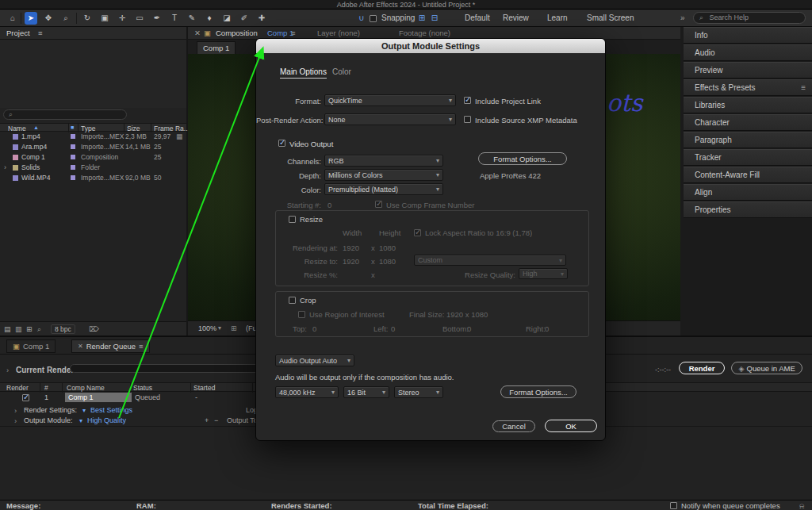 This screenshot has width=812, height=510. Describe the element at coordinates (767, 368) in the screenshot. I see `queue-in-ame-button: ◈ Queue in AME` at that location.